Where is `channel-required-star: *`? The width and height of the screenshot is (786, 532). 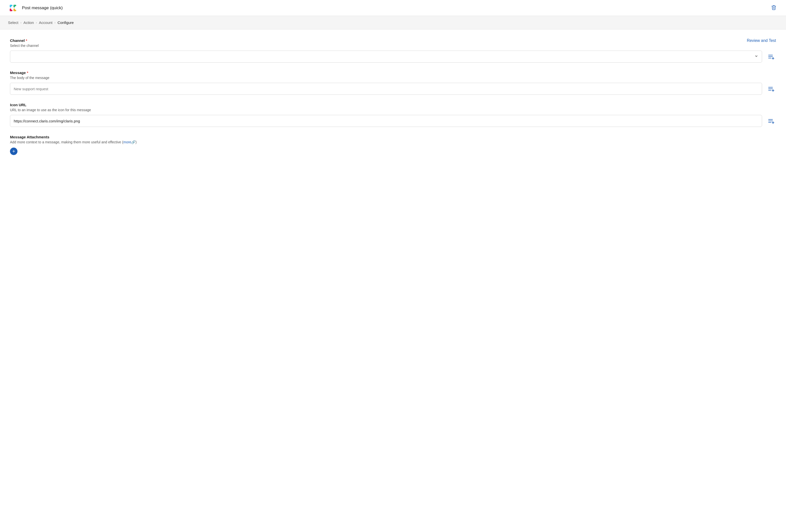
channel-required-star: * is located at coordinates (26, 41).